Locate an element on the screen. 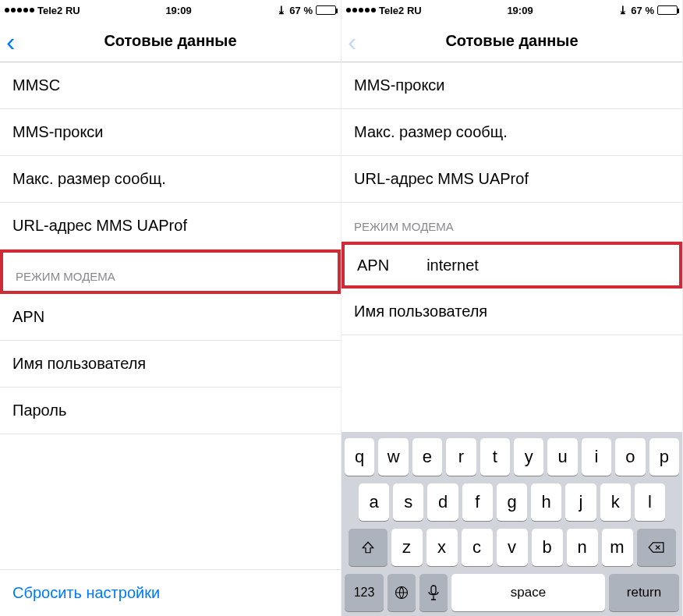  apn-value: internet is located at coordinates (452, 265).